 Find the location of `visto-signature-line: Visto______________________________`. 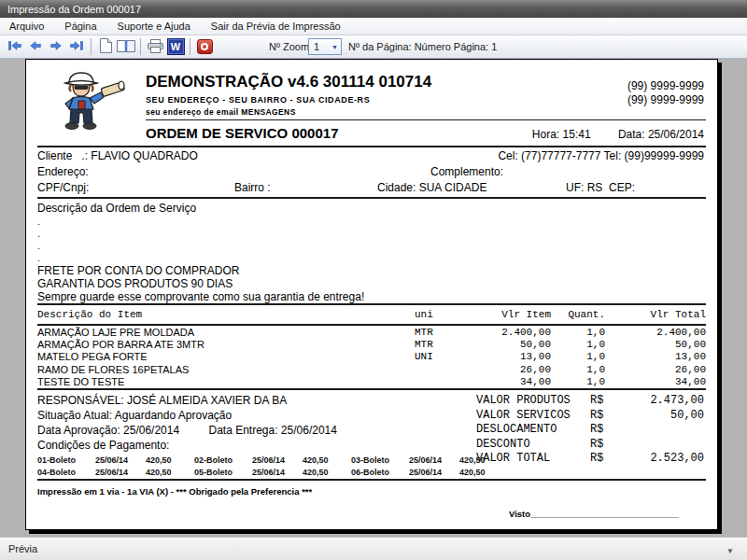

visto-signature-line: Visto______________________________ is located at coordinates (607, 513).